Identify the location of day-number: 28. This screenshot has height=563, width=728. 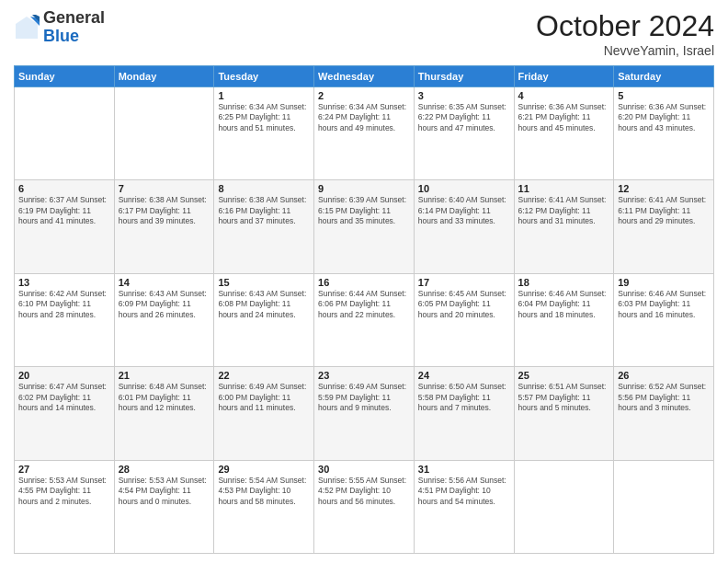
(165, 469).